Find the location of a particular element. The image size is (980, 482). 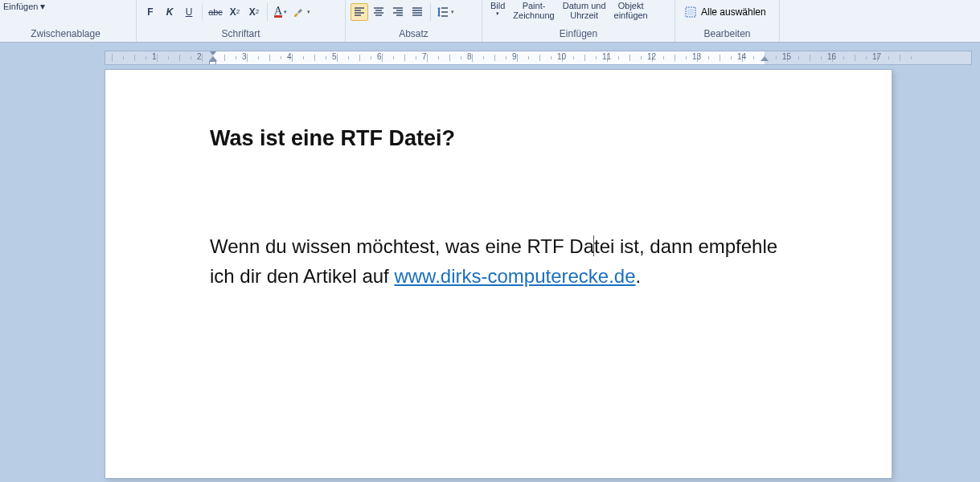

ruler-mark: 11 is located at coordinates (629, 58).